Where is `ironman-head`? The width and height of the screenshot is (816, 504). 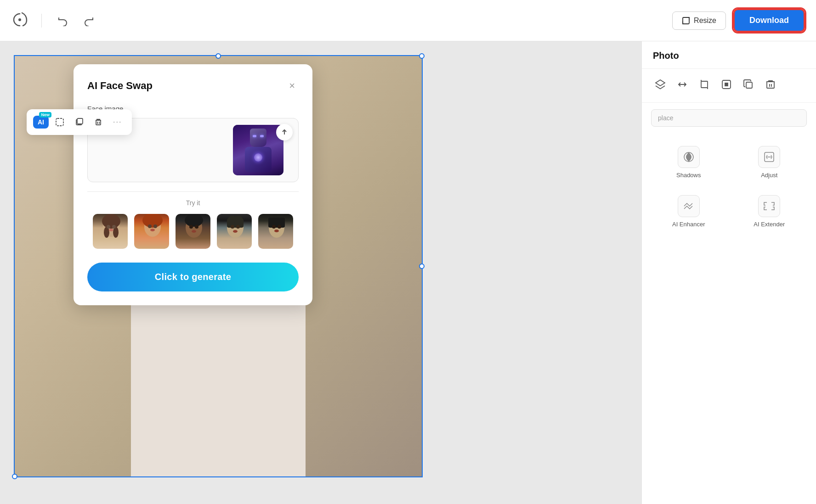 ironman-head is located at coordinates (258, 138).